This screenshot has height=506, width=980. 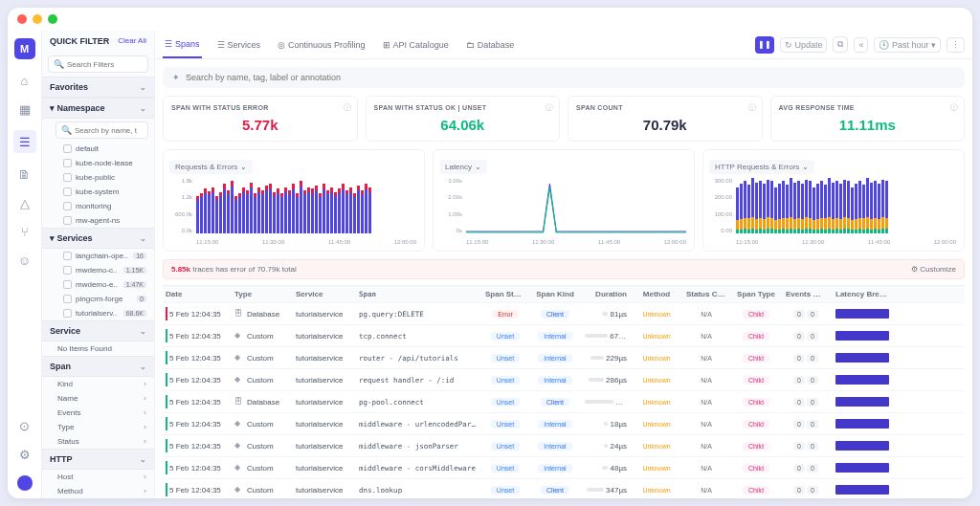 What do you see at coordinates (564, 489) in the screenshot?
I see `table-row: 5 Feb 12:04:35 ◆Custom tutorialservice d…` at bounding box center [564, 489].